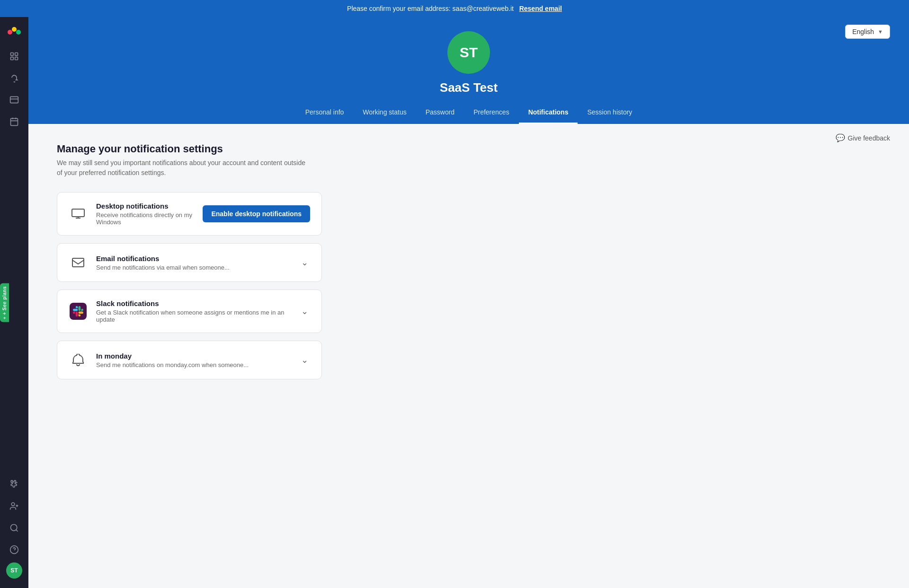 The image size is (909, 588). Describe the element at coordinates (469, 149) in the screenshot. I see `section-title: Manage your notification settings` at that location.